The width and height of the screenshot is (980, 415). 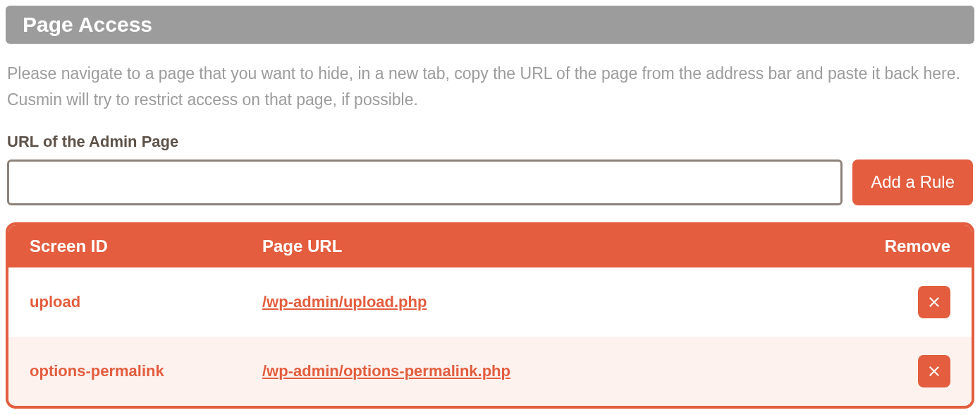 I want to click on col-header-screen-id: Screen ID, so click(x=146, y=246).